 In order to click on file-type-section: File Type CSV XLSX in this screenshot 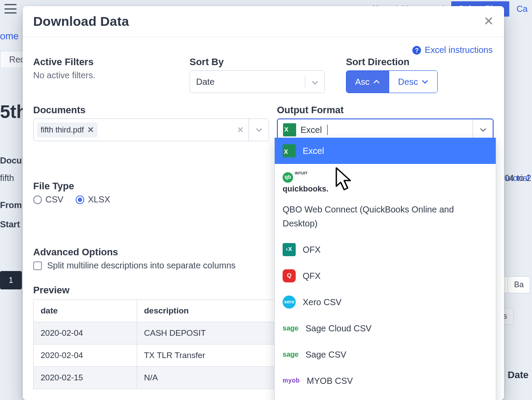, I will do `click(151, 192)`.